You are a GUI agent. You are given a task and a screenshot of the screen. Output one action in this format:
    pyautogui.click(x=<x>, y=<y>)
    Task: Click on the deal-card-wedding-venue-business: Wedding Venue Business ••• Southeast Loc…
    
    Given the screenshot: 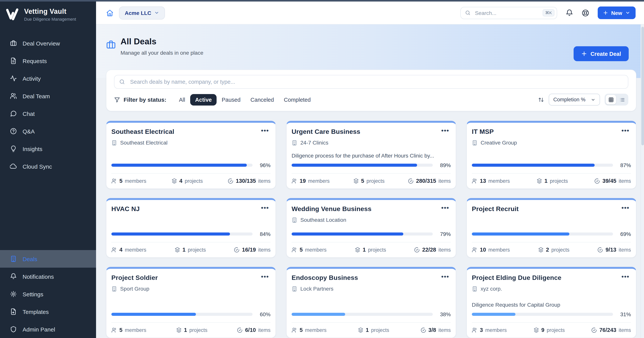 What is the action you would take?
    pyautogui.click(x=371, y=228)
    